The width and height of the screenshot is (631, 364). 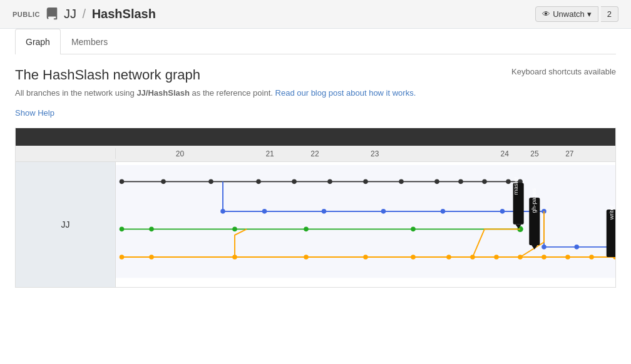 What do you see at coordinates (52, 14) in the screenshot?
I see `repo-icon` at bounding box center [52, 14].